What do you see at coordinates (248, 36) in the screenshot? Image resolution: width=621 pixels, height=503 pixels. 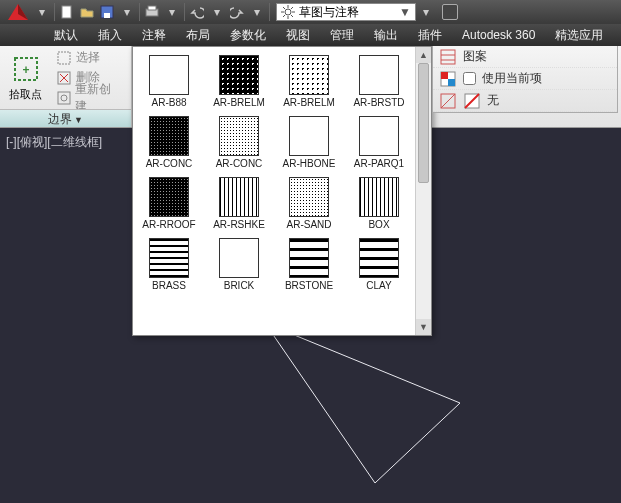 I see `menu-parametric: 参数化` at bounding box center [248, 36].